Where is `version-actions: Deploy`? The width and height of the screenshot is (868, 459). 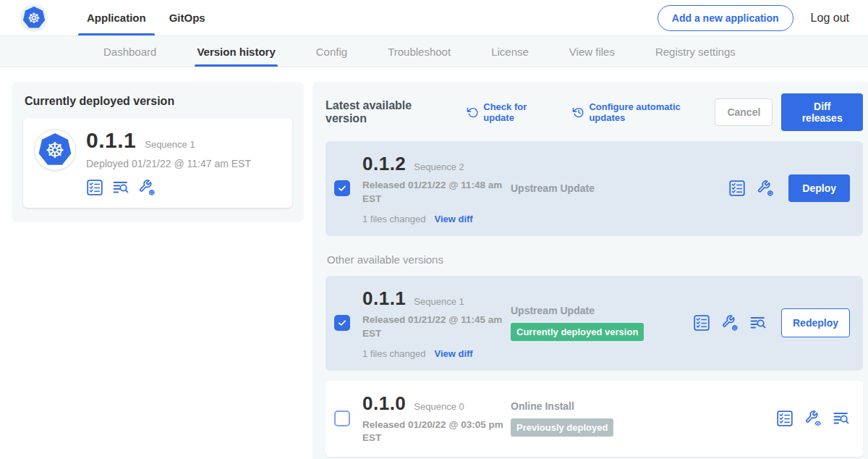
version-actions: Deploy is located at coordinates (789, 188).